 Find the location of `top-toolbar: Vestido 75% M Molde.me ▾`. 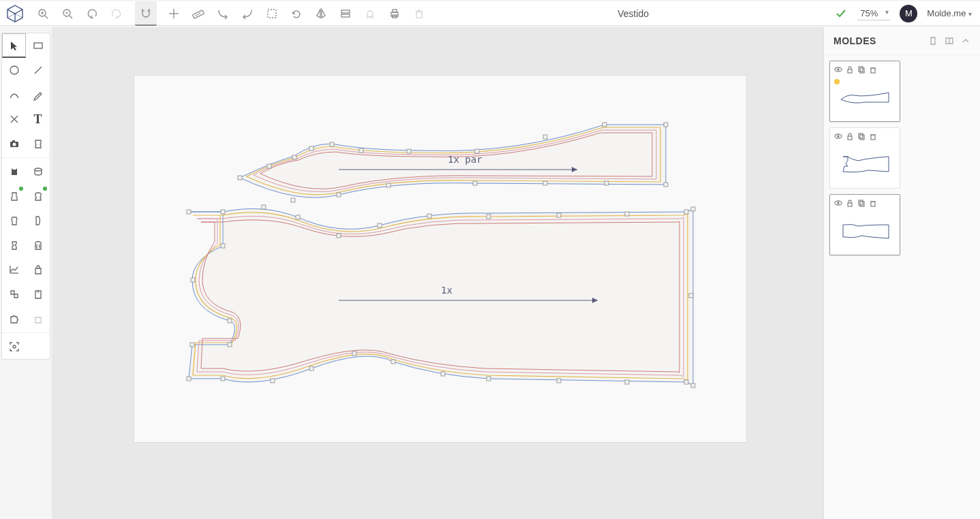

top-toolbar: Vestido 75% M Molde.me ▾ is located at coordinates (490, 14).